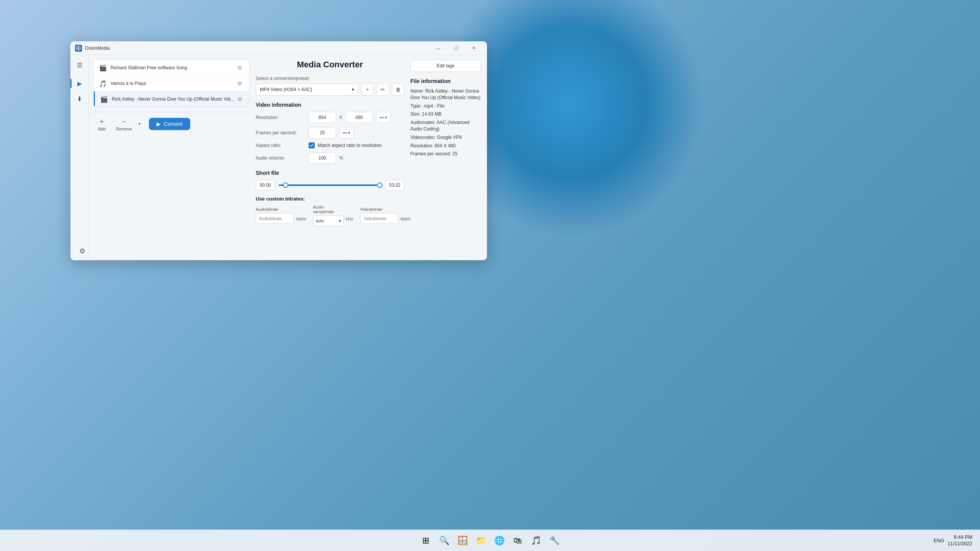  I want to click on samplerate-label: Audio samplerate, so click(328, 209).